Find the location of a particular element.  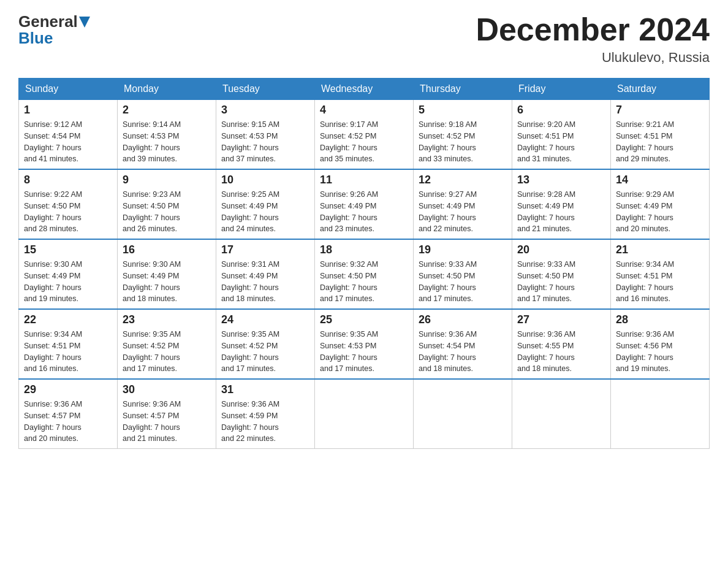

table-row: 9Sunrise: 9:23 AMSunset: 4:50 PMDaylight… is located at coordinates (167, 204).